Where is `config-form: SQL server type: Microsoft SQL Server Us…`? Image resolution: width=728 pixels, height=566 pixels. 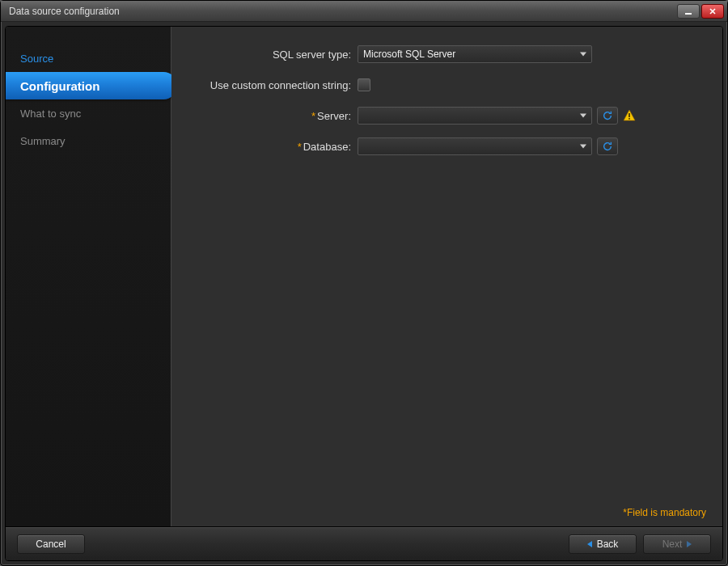 config-form: SQL server type: Microsoft SQL Server Us… is located at coordinates (438, 100).